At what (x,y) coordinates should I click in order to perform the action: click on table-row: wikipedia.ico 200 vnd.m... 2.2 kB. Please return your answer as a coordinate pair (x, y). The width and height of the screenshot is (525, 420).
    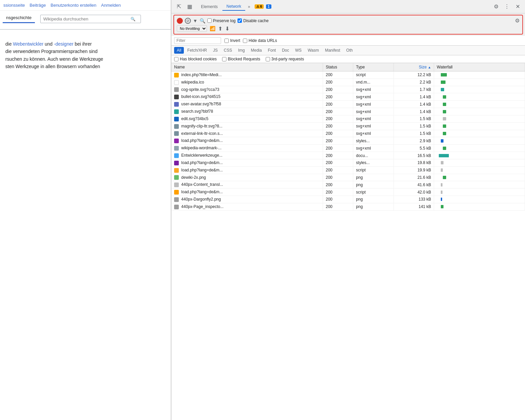
    Looking at the image, I should click on (348, 82).